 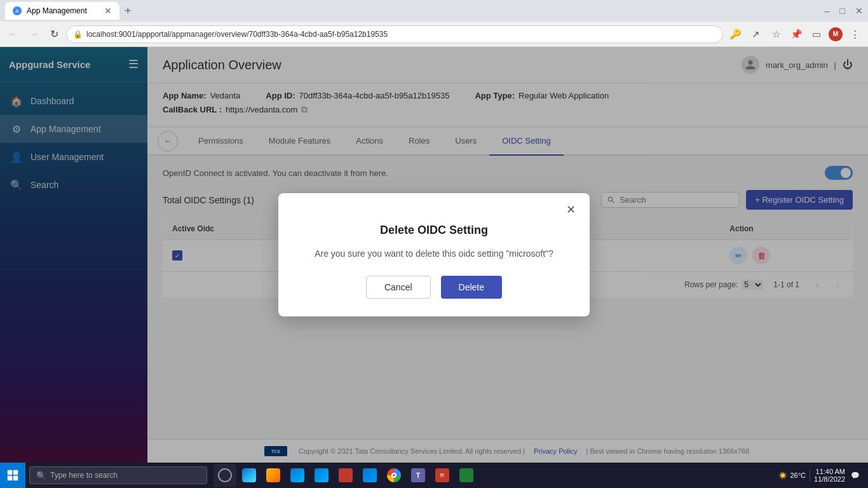 What do you see at coordinates (792, 475) in the screenshot?
I see `weather-display: ☀️ 26°C` at bounding box center [792, 475].